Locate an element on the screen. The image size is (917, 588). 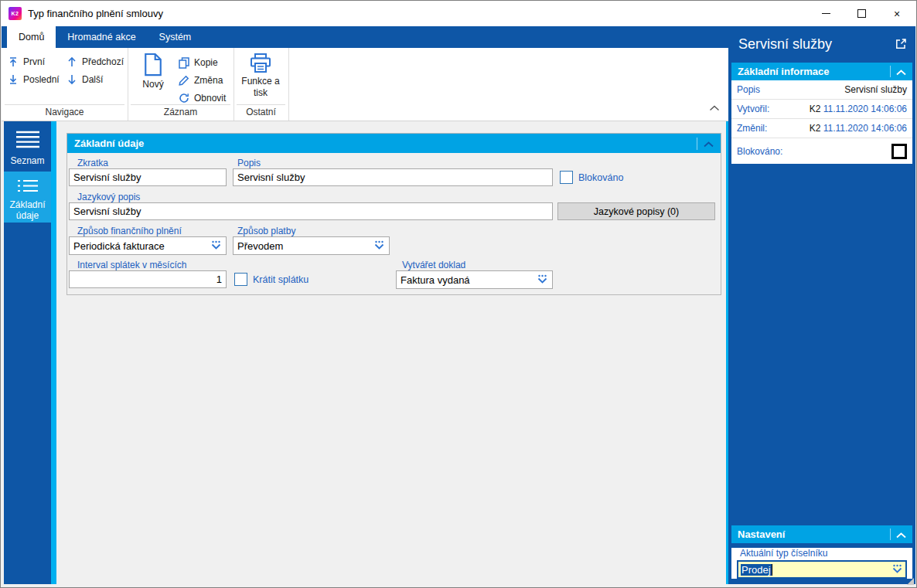
first-button: První is located at coordinates (26, 62).